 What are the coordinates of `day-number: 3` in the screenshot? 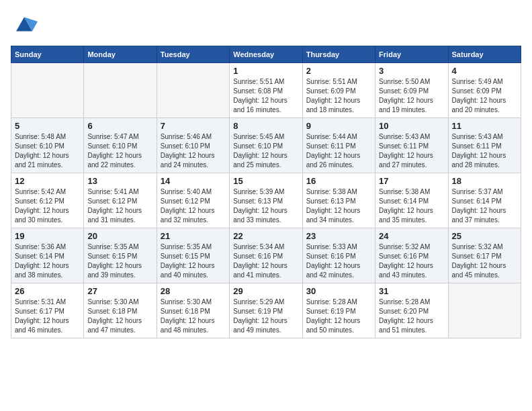 It's located at (411, 71).